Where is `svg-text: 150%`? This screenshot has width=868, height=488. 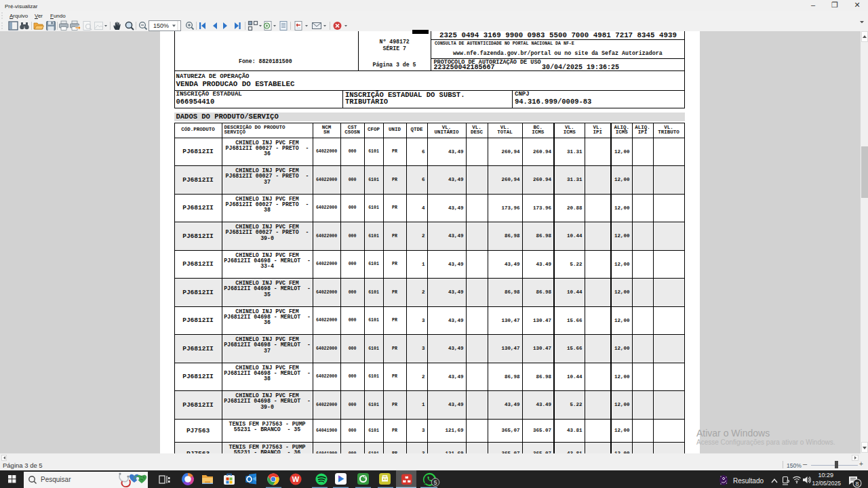
svg-text: 150% is located at coordinates (161, 26).